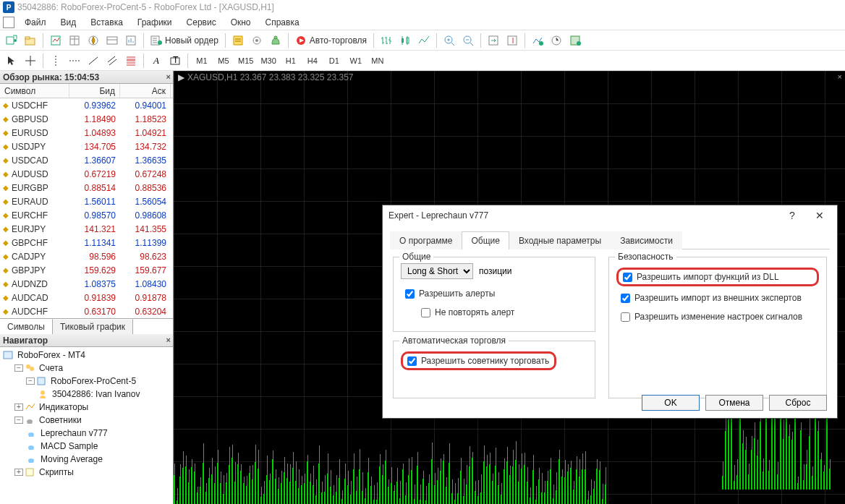 The width and height of the screenshot is (845, 504). What do you see at coordinates (647, 240) in the screenshot?
I see `tab-dependencies: Зависимости` at bounding box center [647, 240].